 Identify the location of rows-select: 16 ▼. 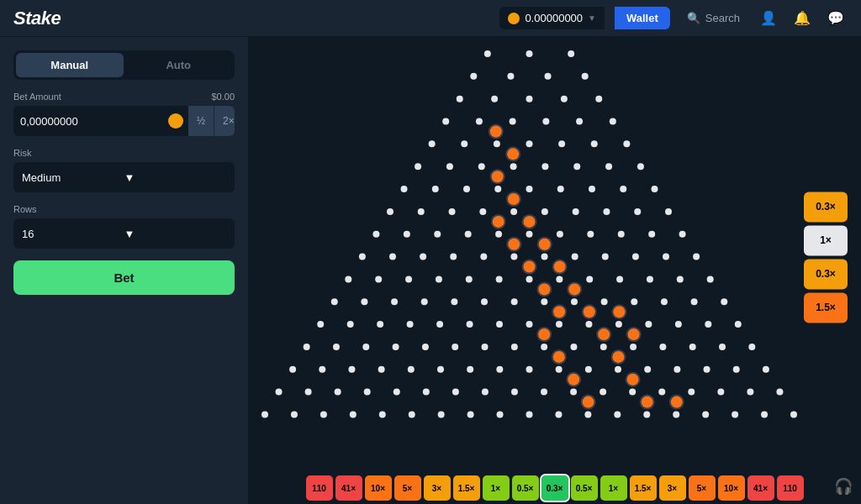
(124, 234).